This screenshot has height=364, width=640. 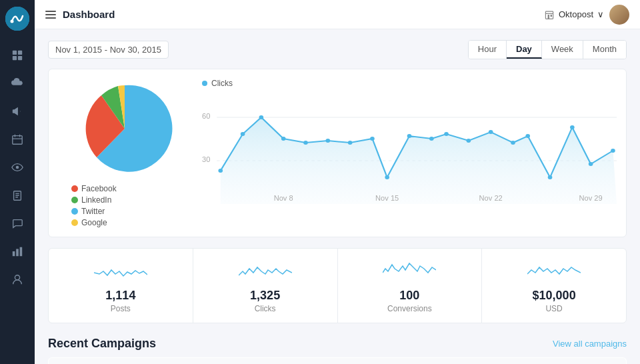 I want to click on view-all-campaigns-link: View all campaigns, so click(x=589, y=344).